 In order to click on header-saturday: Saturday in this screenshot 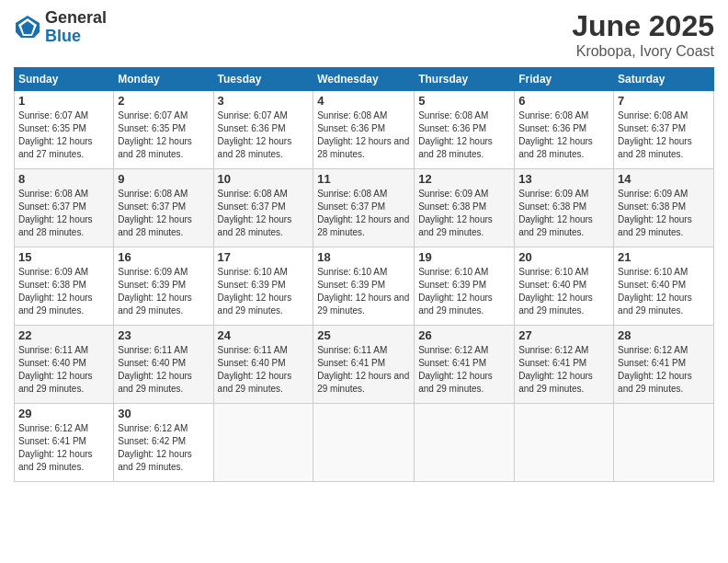, I will do `click(664, 79)`.